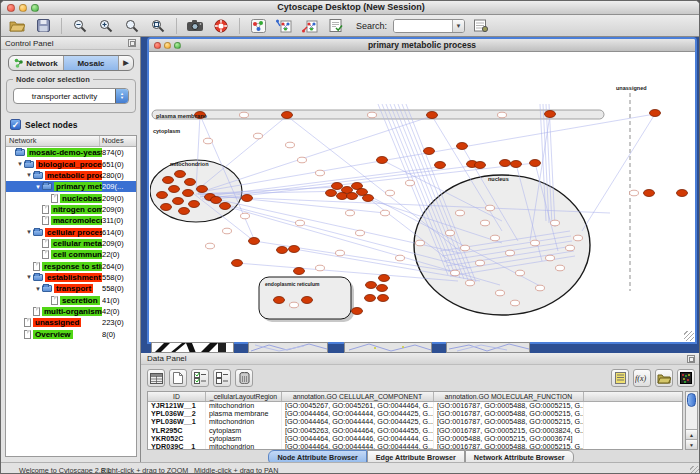 The height and width of the screenshot is (474, 700). I want to click on tree-row: ▼transport558(0), so click(71, 288).